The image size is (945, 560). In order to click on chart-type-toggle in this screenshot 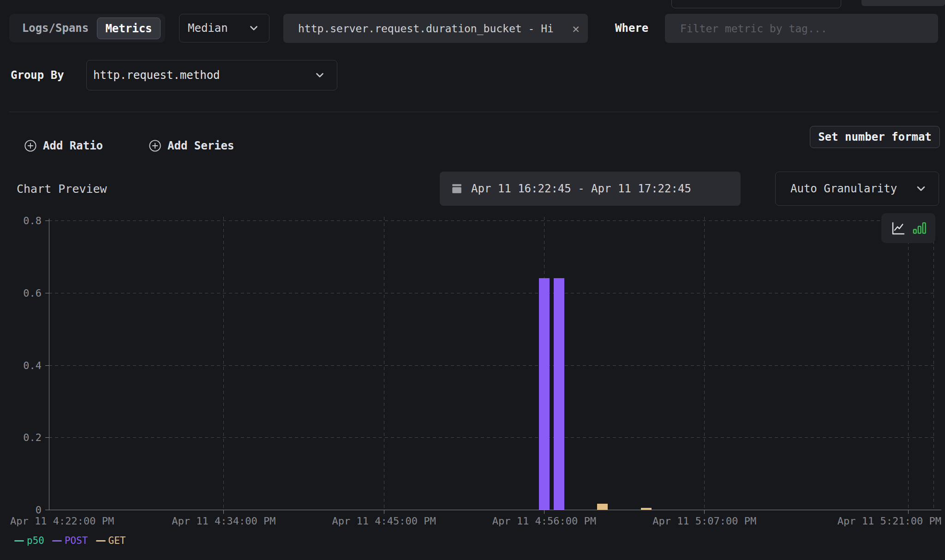, I will do `click(908, 228)`.